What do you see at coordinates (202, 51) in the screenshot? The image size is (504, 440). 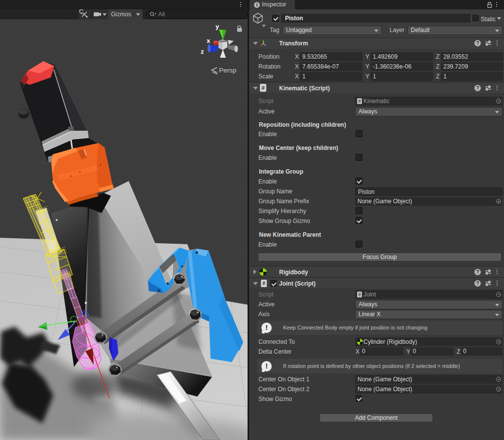 I see `svg-text: z` at bounding box center [202, 51].